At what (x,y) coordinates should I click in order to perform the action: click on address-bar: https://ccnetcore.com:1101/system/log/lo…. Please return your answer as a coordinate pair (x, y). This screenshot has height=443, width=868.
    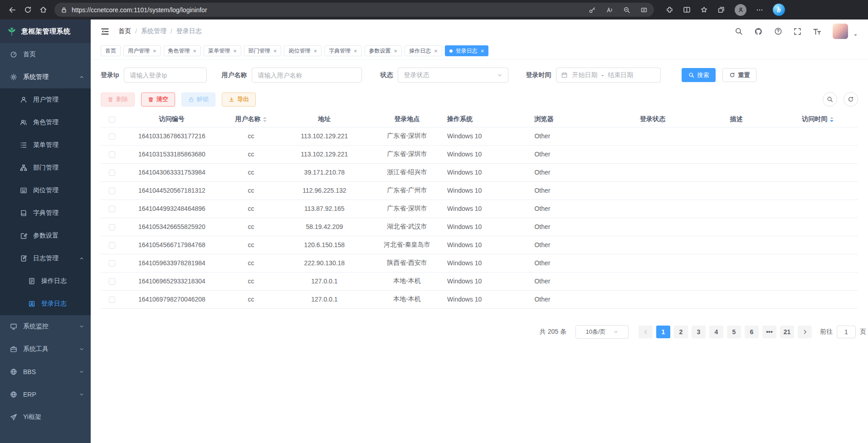
    Looking at the image, I should click on (354, 10).